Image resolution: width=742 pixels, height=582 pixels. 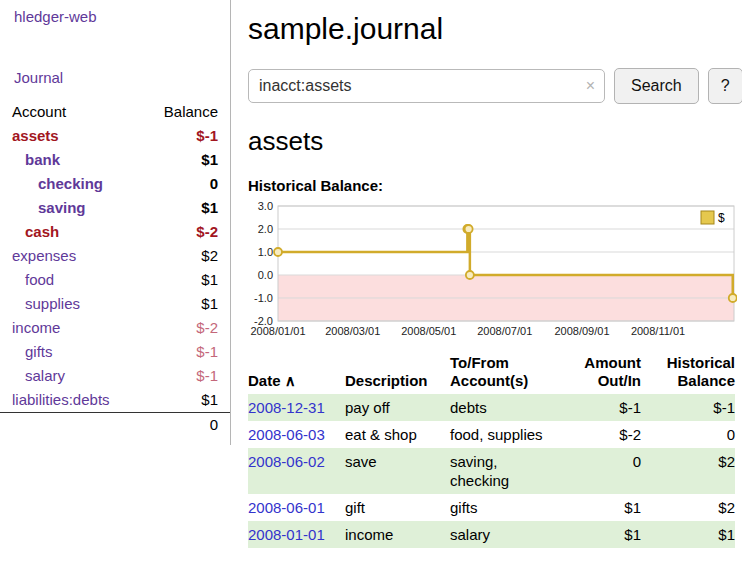 What do you see at coordinates (115, 112) in the screenshot?
I see `accounts-header-row: Account Balance` at bounding box center [115, 112].